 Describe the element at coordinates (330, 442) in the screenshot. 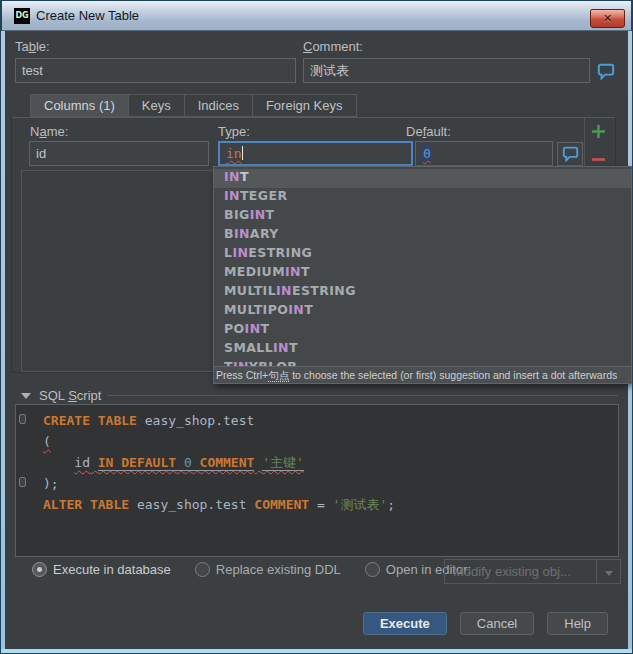

I see `sql-line: (` at that location.